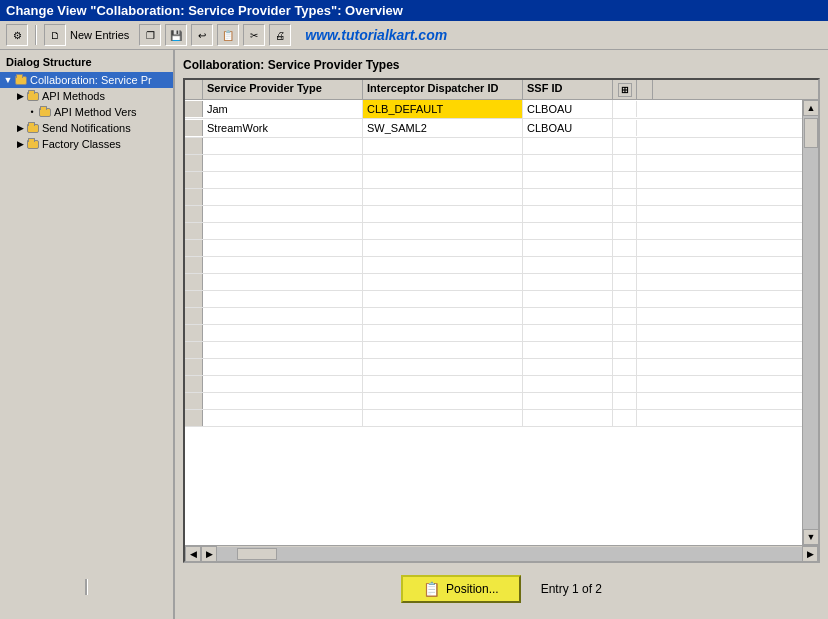 The height and width of the screenshot is (619, 828). What do you see at coordinates (100, 35) in the screenshot?
I see `new-entries-label: New Entries` at bounding box center [100, 35].